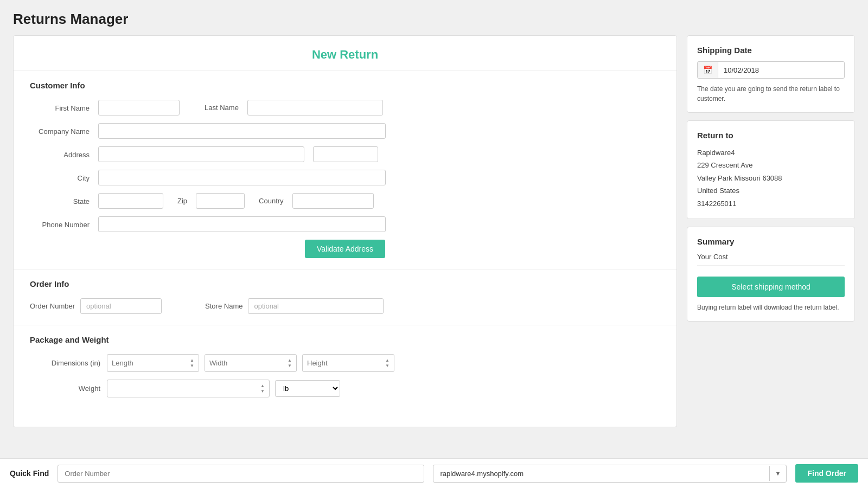  What do you see at coordinates (150, 363) in the screenshot?
I see `length-input` at bounding box center [150, 363].